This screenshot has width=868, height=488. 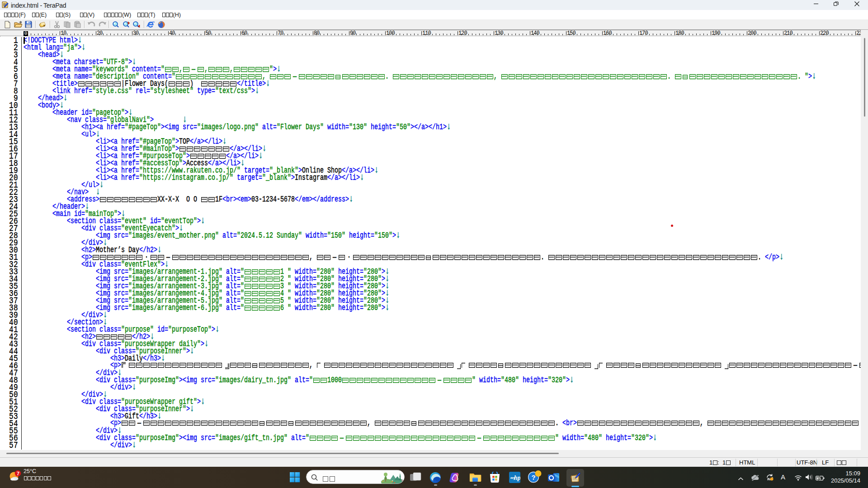 I want to click on svg-text: 7, so click(x=18, y=474).